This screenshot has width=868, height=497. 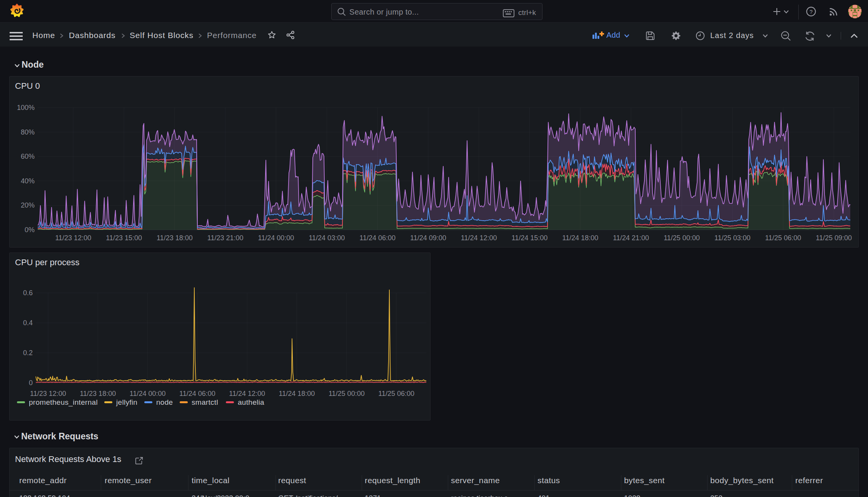 What do you see at coordinates (28, 205) in the screenshot?
I see `svg-text: 20%` at bounding box center [28, 205].